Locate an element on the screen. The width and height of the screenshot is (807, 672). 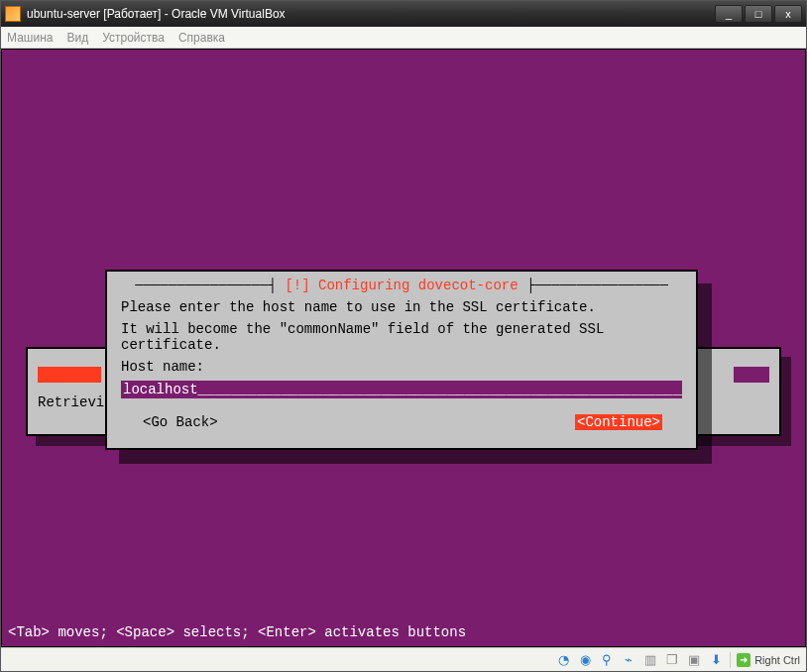
window-controls: _ □ x is located at coordinates (758, 14).